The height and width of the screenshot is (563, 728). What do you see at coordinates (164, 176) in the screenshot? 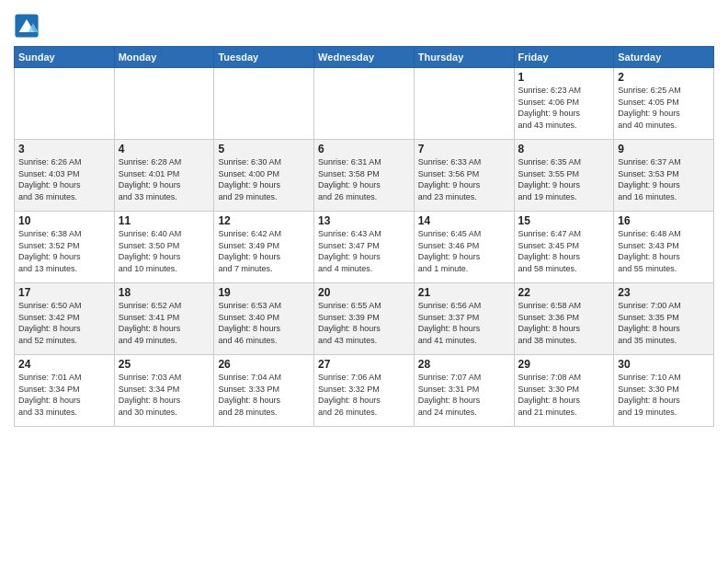
I see `day-cell: 4Sunrise: 6:28 AM Sunset: 4:01 PM Daylig…` at bounding box center [164, 176].